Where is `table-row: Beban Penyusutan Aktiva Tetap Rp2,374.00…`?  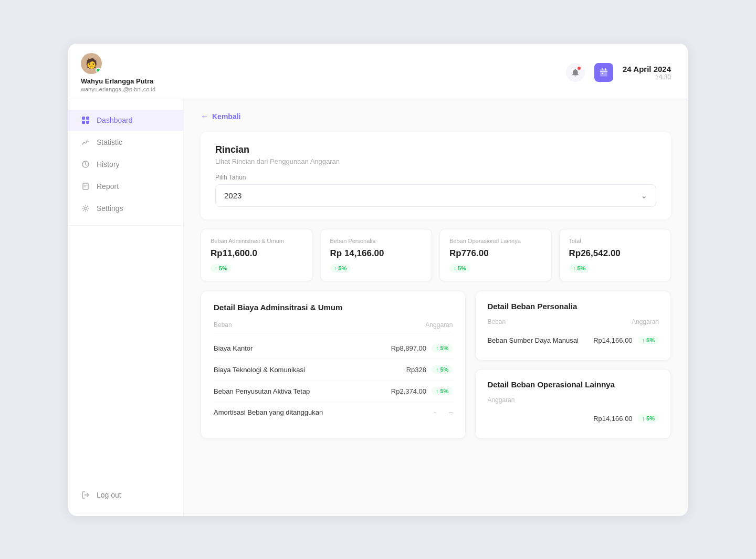 table-row: Beban Penyusutan Aktiva Tetap Rp2,374.00… is located at coordinates (333, 392).